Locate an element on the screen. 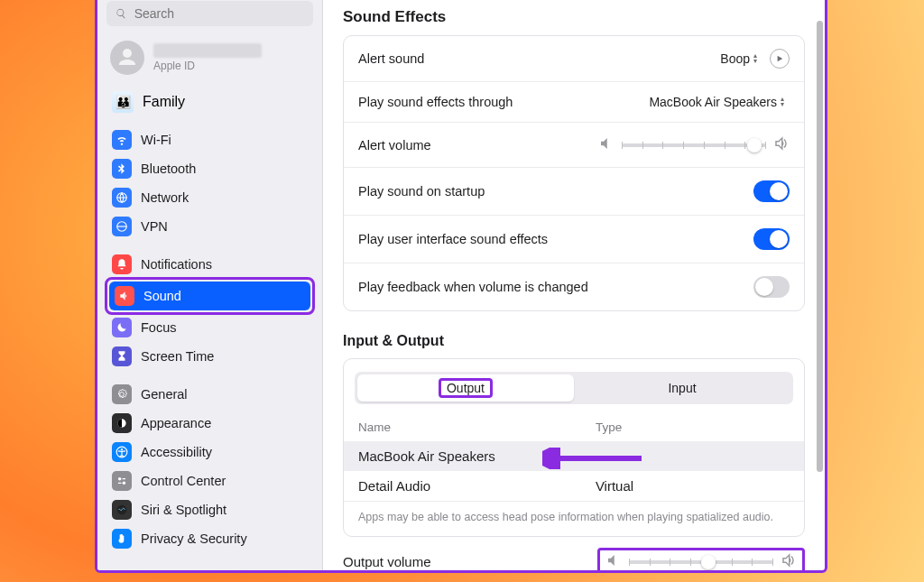 The width and height of the screenshot is (924, 582). sidebar-item-privacy-security: Privacy & Security is located at coordinates (209, 539).